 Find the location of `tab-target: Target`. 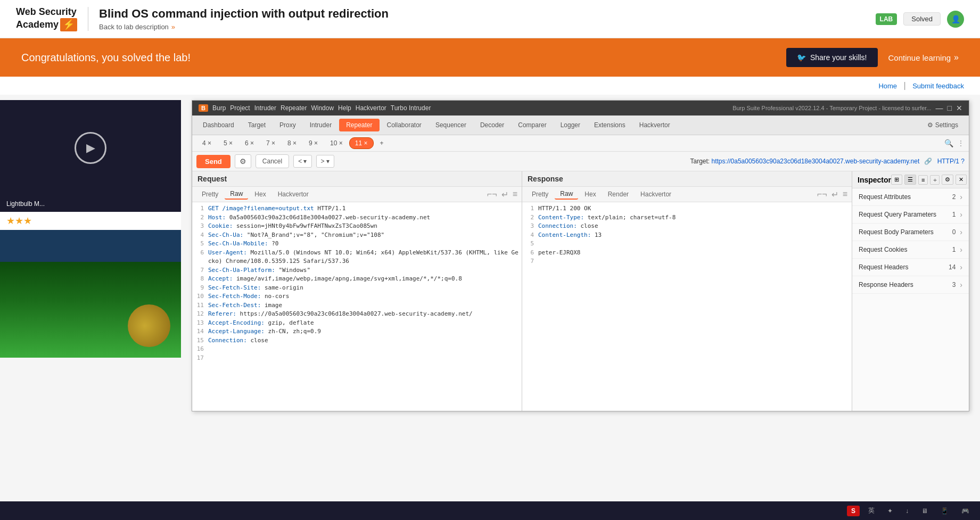

tab-target: Target is located at coordinates (257, 125).